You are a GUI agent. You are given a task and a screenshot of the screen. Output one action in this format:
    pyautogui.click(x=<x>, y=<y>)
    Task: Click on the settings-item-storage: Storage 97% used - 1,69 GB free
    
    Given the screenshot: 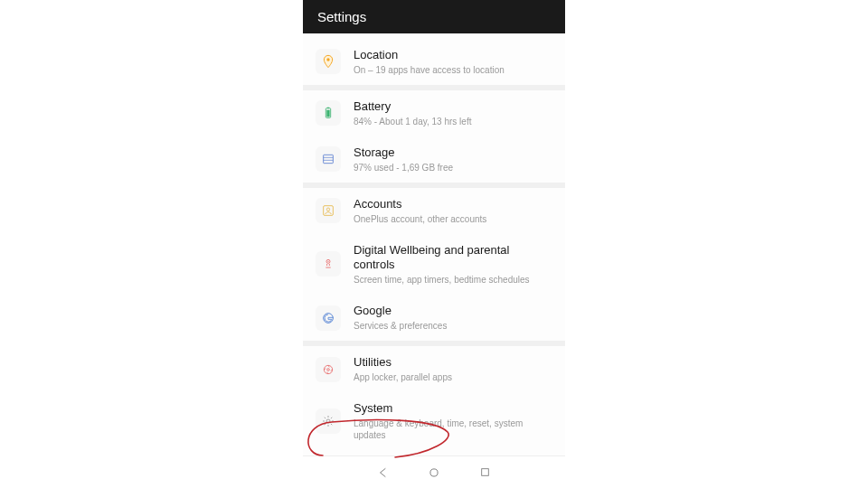 What is the action you would take?
    pyautogui.click(x=434, y=159)
    